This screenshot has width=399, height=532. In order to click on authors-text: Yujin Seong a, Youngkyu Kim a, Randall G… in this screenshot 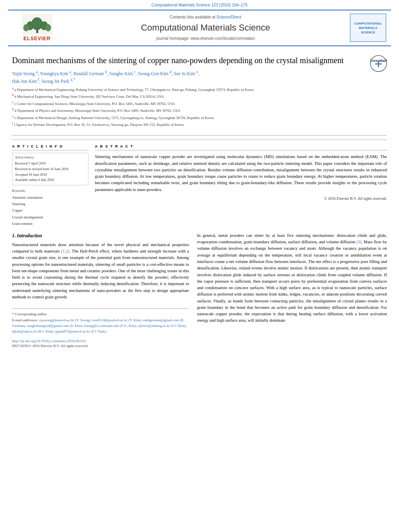, I will do `click(105, 77)`.